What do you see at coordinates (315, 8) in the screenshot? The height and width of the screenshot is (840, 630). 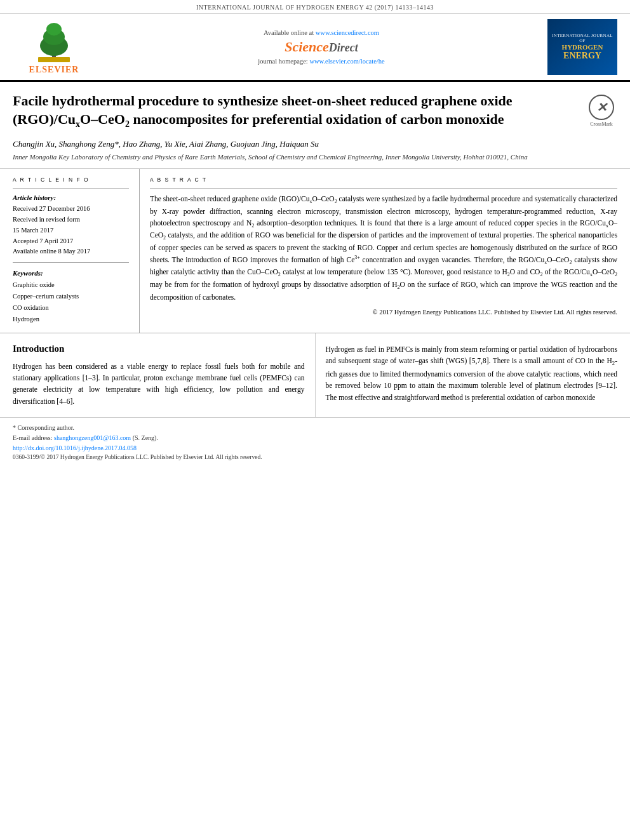 I see `journal-title-bar: INTERNATIONAL JOURNAL OF HYDROGEN ENERGY…` at bounding box center [315, 8].